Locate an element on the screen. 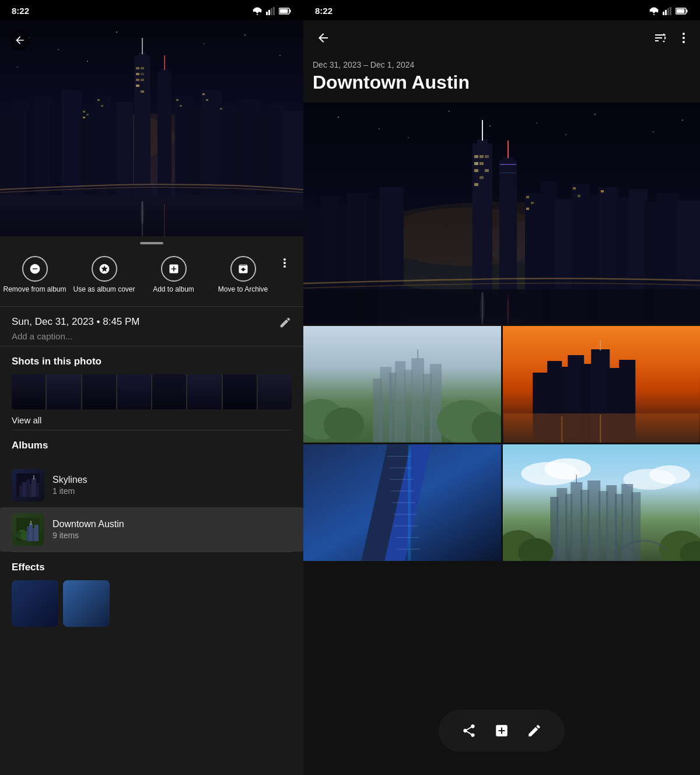 Image resolution: width=700 pixels, height=775 pixels. use-as-cover-button: Use as album cover is located at coordinates (104, 275).